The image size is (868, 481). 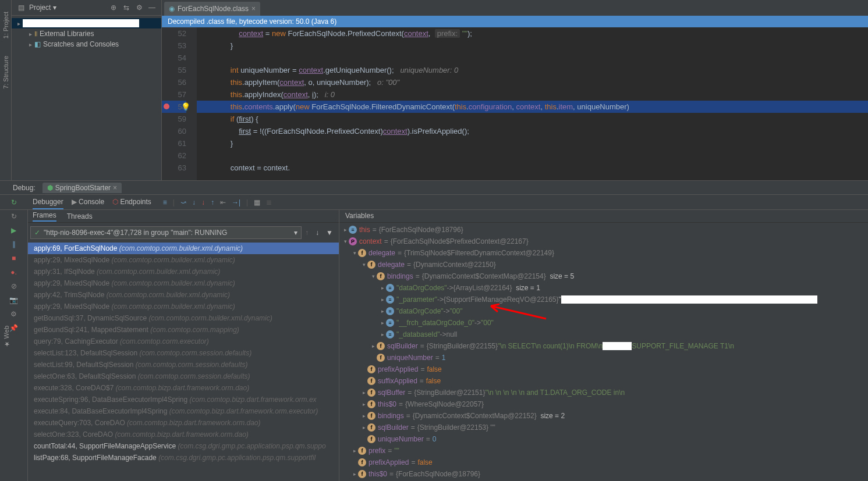 What do you see at coordinates (269, 202) in the screenshot?
I see `trace-icon: ≣` at bounding box center [269, 202].